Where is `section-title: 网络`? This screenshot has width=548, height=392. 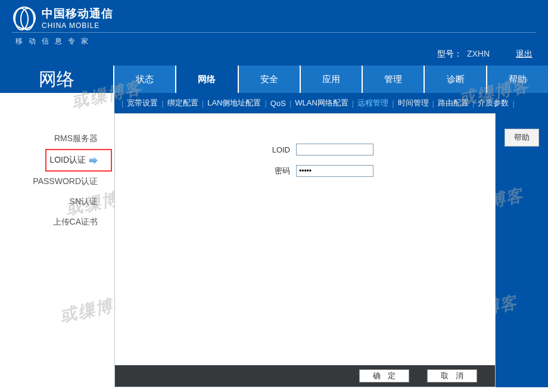
section-title: 网络 is located at coordinates (57, 79).